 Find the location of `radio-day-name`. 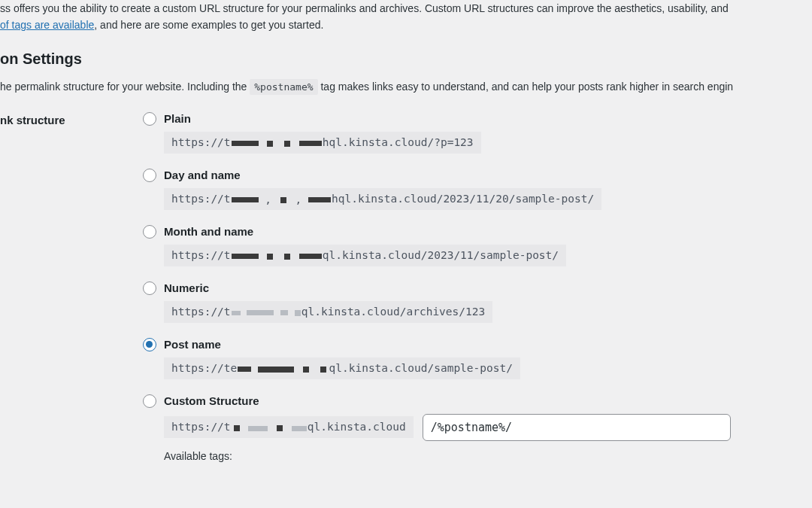

radio-day-name is located at coordinates (150, 175).